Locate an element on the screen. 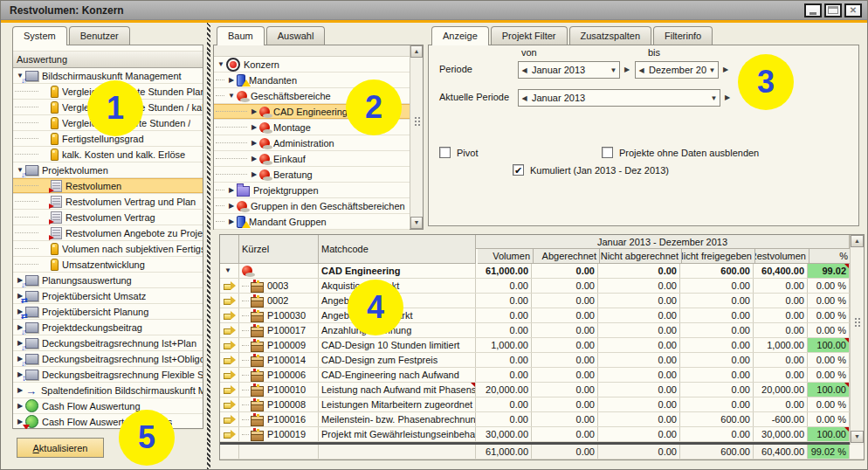 This screenshot has width=868, height=470. tab-anzeige: Anzeige is located at coordinates (460, 36).